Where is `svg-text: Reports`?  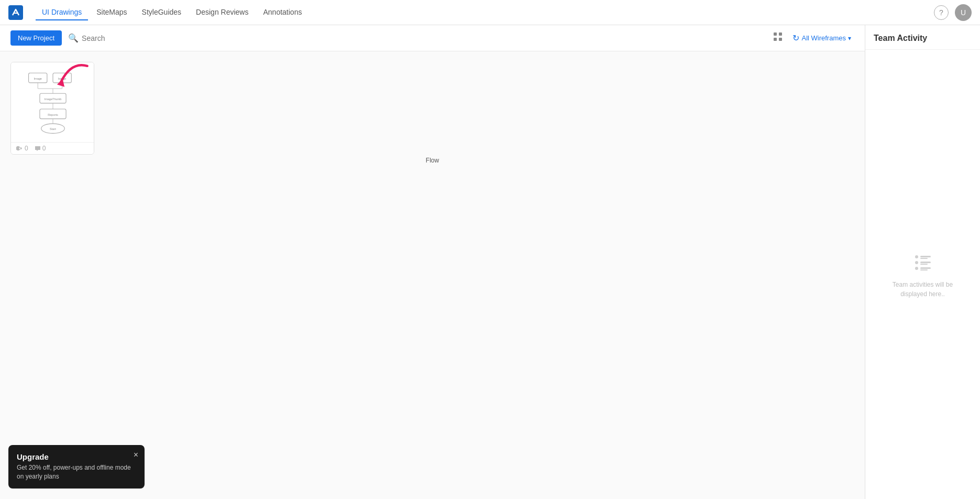 svg-text: Reports is located at coordinates (53, 115).